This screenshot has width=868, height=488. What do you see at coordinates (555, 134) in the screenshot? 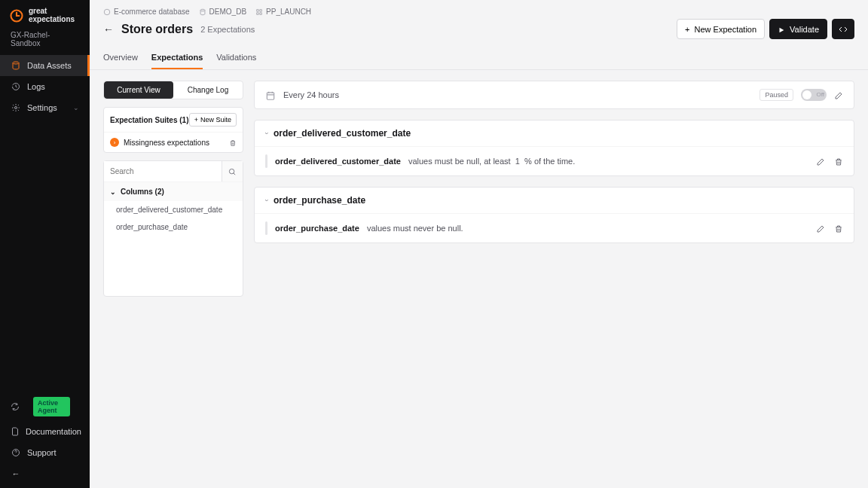
I see `group-header: › order_delivered_customer_date` at bounding box center [555, 134].